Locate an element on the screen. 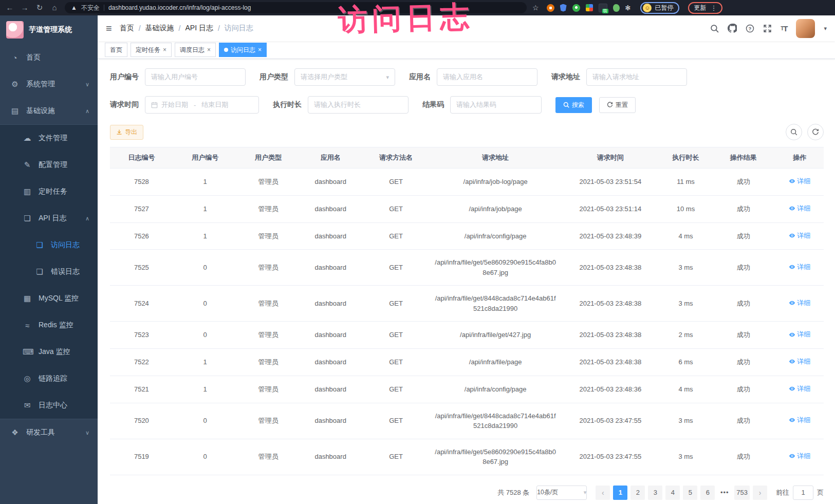 Image resolution: width=835 pixels, height=504 pixels. page-button-5: 5 is located at coordinates (690, 493).